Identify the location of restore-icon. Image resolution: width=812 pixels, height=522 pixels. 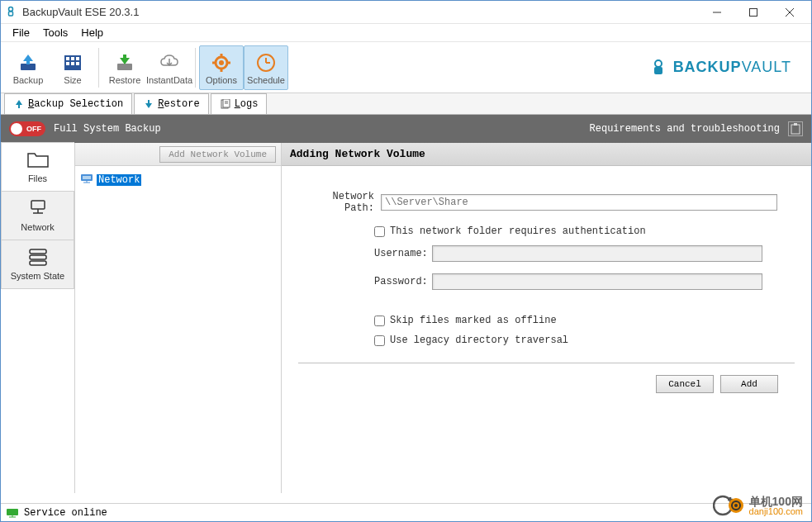
(125, 63).